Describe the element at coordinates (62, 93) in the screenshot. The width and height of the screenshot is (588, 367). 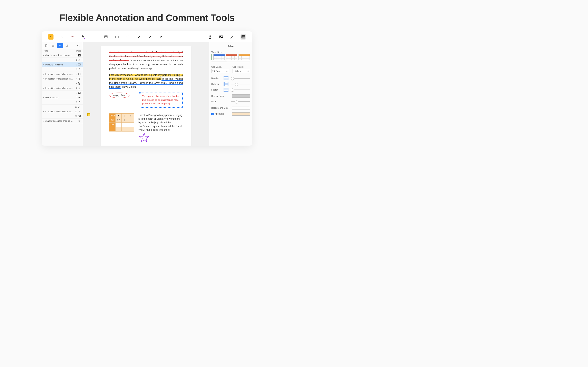
I see `note-row: 7` at that location.